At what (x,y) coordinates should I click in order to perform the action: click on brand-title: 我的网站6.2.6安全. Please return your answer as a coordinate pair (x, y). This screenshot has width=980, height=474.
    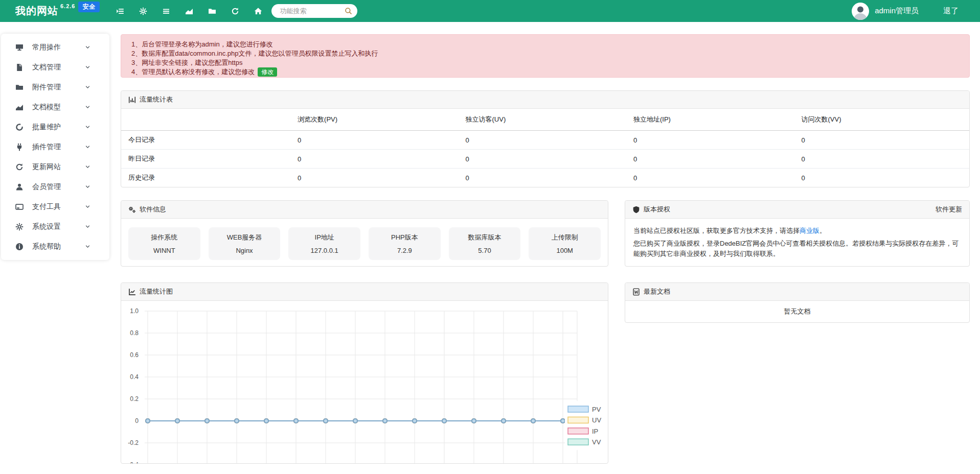
    Looking at the image, I should click on (57, 11).